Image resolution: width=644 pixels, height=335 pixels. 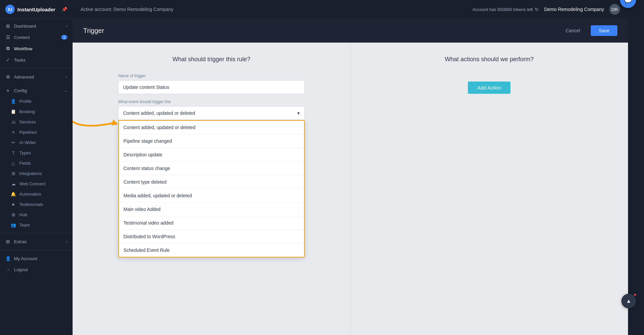 I want to click on trigger-type-field: What event should trigger this Content a…, so click(x=211, y=110).